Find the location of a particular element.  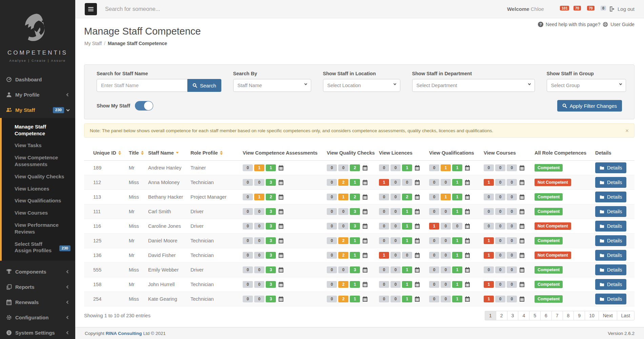

group-select: Select Group is located at coordinates (586, 85).